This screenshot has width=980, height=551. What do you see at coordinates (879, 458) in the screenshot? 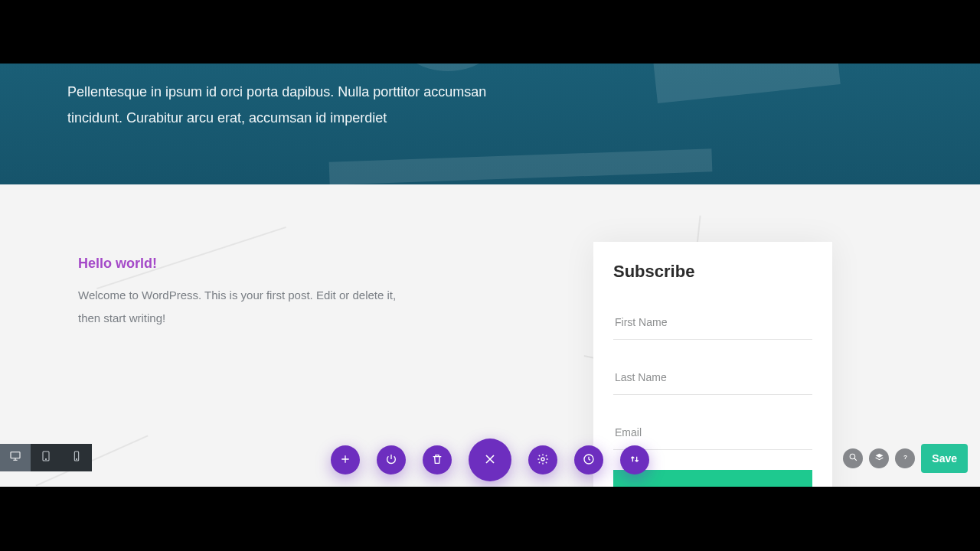
I see `layers-button` at bounding box center [879, 458].